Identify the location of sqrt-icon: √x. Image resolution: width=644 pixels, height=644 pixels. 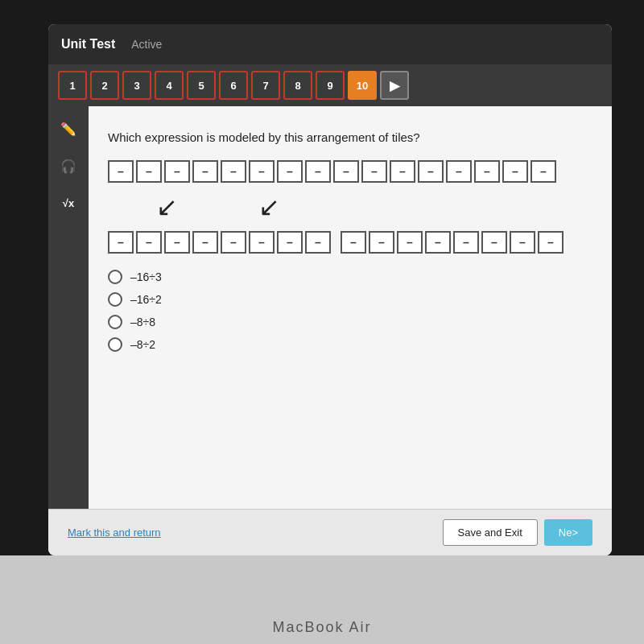
(68, 203).